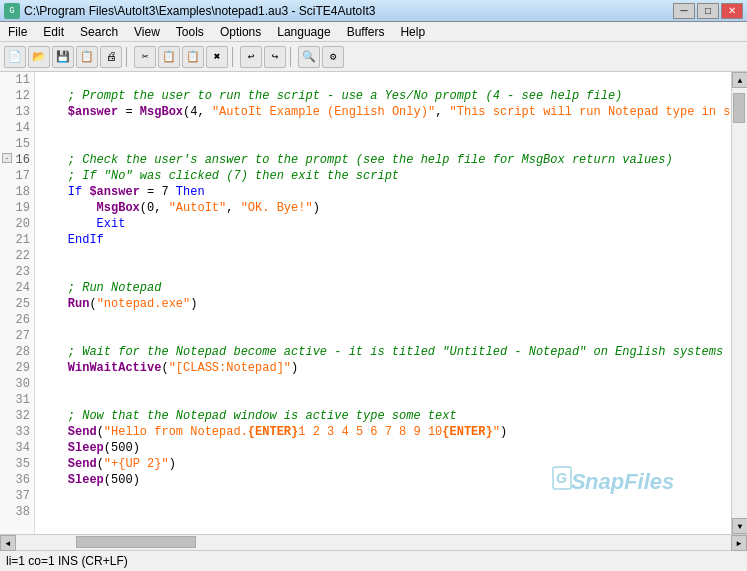 This screenshot has height=571, width=747. Describe the element at coordinates (15, 57) in the screenshot. I see `new-button: 📄` at that location.